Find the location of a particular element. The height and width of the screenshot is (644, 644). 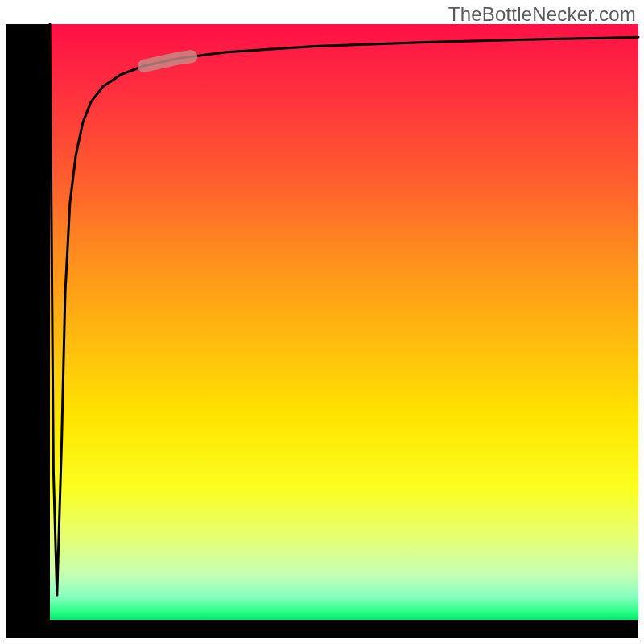

axis-frame-bottom is located at coordinates (322, 630).